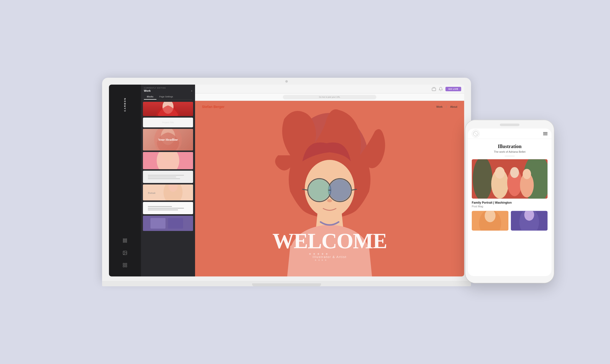  I want to click on panel-page-name: Work, so click(147, 91).